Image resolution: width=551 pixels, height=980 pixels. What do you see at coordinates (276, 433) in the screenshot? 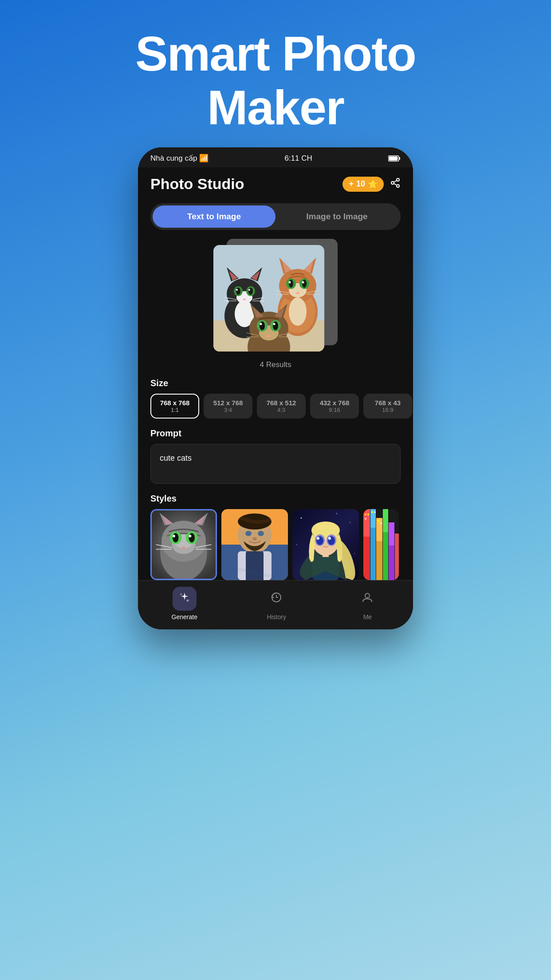
I see `prompt-label: Prompt` at bounding box center [276, 433].